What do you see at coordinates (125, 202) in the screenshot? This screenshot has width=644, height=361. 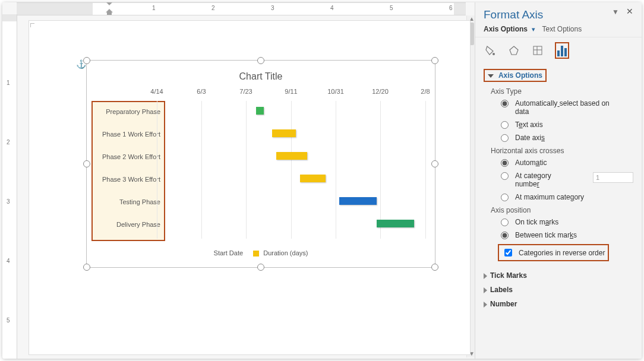 I see `category-label: Testing Phase` at bounding box center [125, 202].